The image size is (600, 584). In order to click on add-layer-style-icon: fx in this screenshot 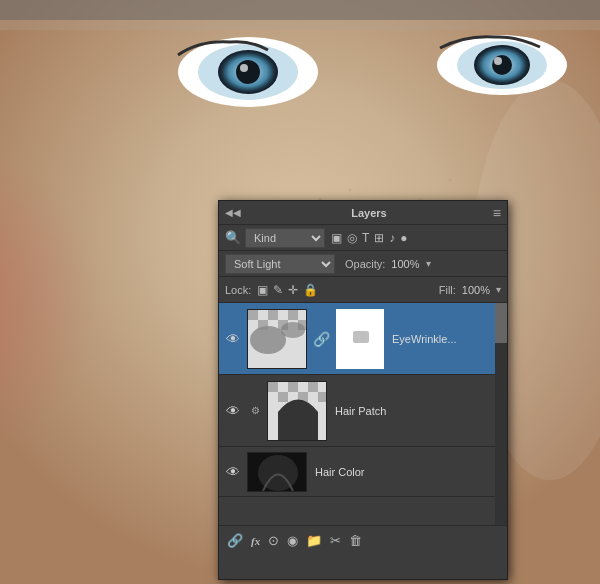, I will do `click(256, 541)`.